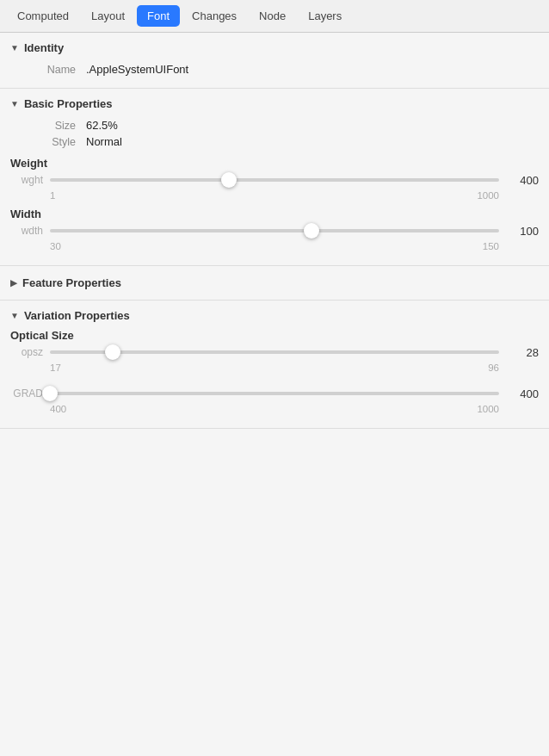 Image resolution: width=549 pixels, height=756 pixels. Describe the element at coordinates (274, 315) in the screenshot. I see `variation-section-header: ▼ Variation Properties` at that location.